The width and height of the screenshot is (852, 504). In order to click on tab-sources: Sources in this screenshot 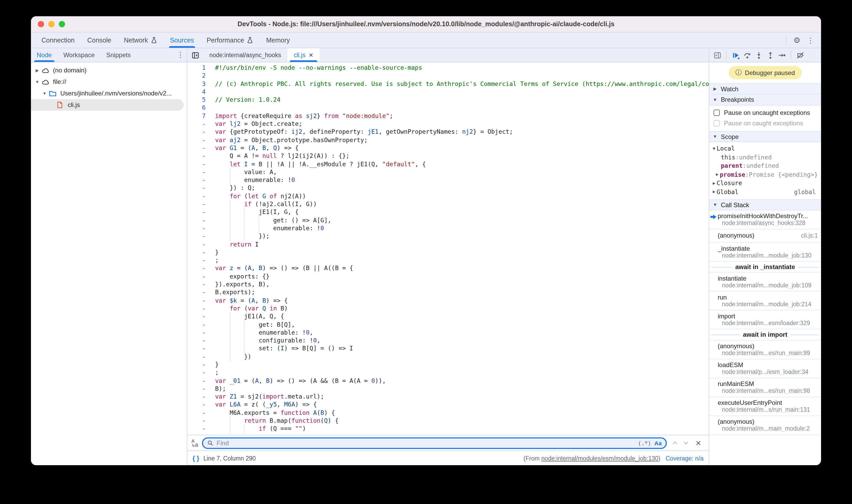, I will do `click(182, 40)`.